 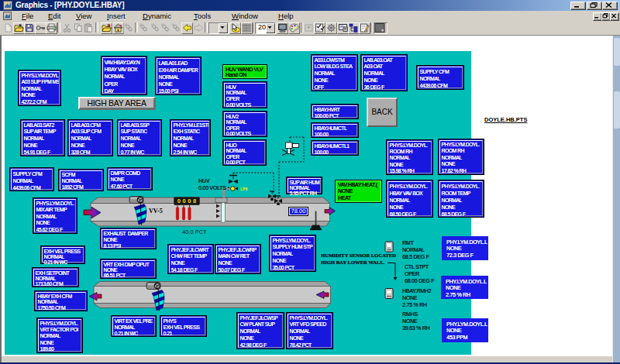 What do you see at coordinates (293, 253) in the screenshot?
I see `point-box-supply-hum-stp: PHYS.LYM.DOYL.SUPPLY HUM STPNORMALNONE35…` at bounding box center [293, 253].